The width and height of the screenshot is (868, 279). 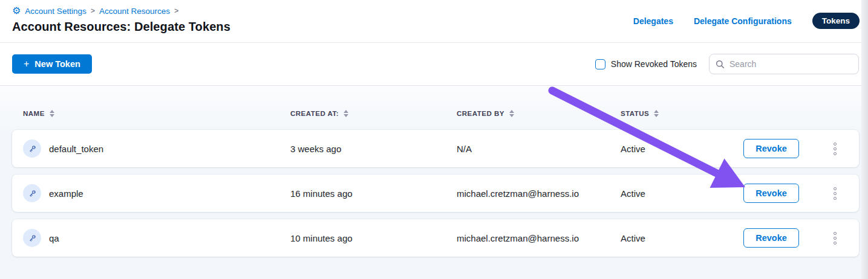 I want to click on token-name: qa, so click(x=54, y=238).